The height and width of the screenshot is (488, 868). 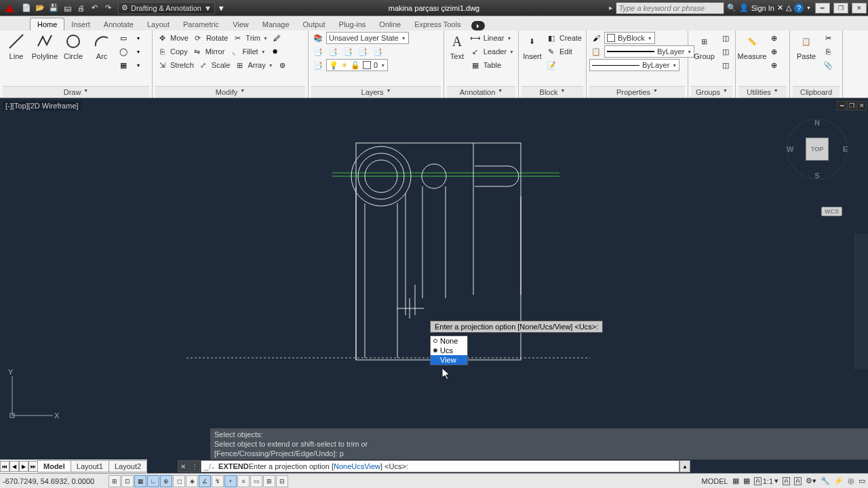 What do you see at coordinates (277, 38) in the screenshot?
I see `erase-icon: 🖉` at bounding box center [277, 38].